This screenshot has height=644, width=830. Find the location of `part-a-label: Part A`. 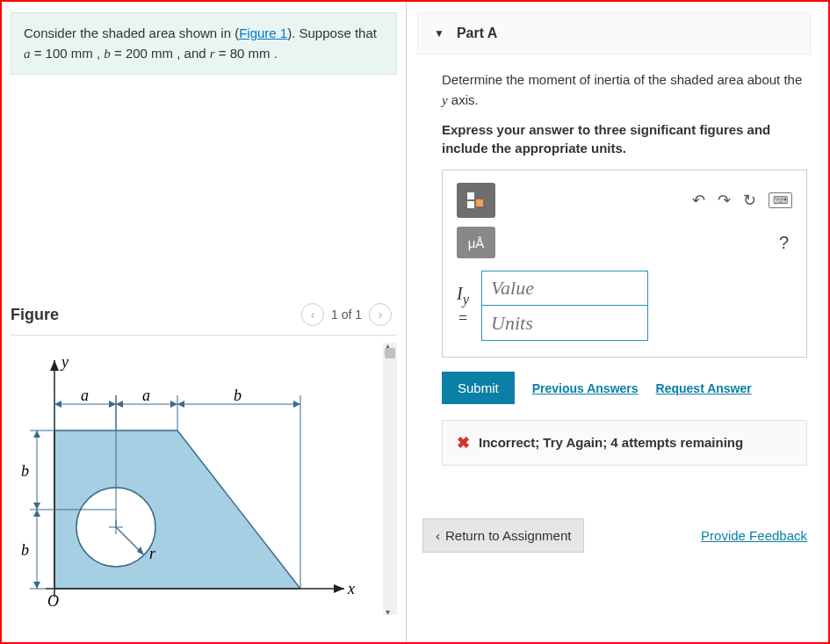

part-a-label: Part A is located at coordinates (478, 33).